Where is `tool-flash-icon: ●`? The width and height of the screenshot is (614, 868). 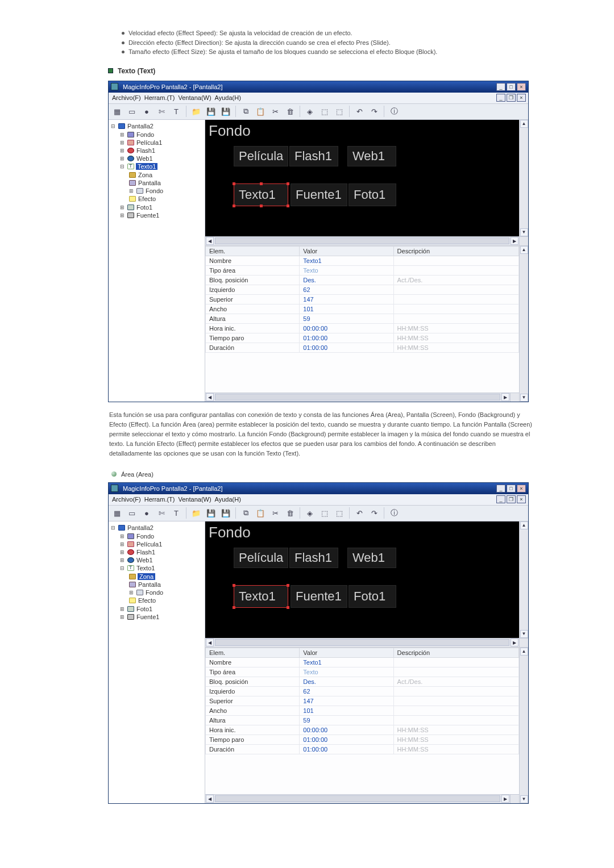 tool-flash-icon: ● is located at coordinates (147, 513).